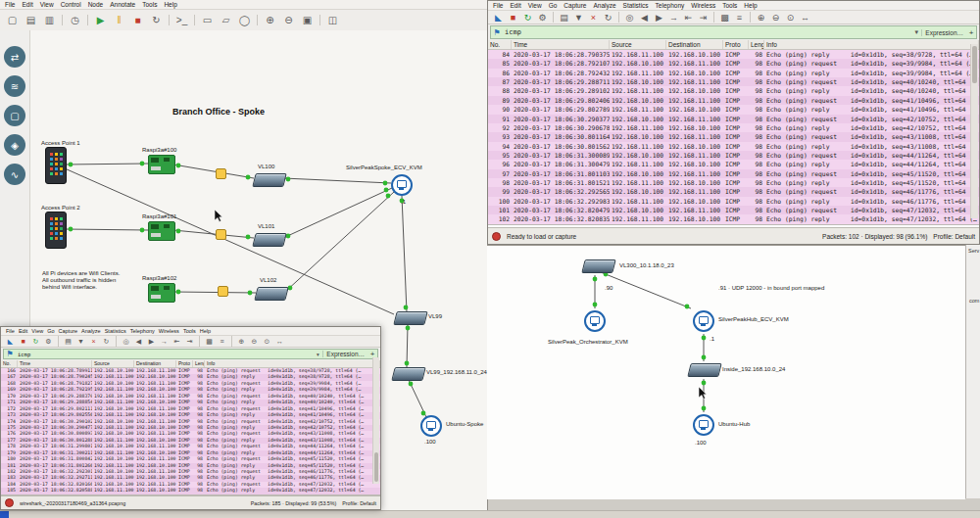  What do you see at coordinates (151, 341) in the screenshot?
I see `next-packet-icon: ▶` at bounding box center [151, 341].